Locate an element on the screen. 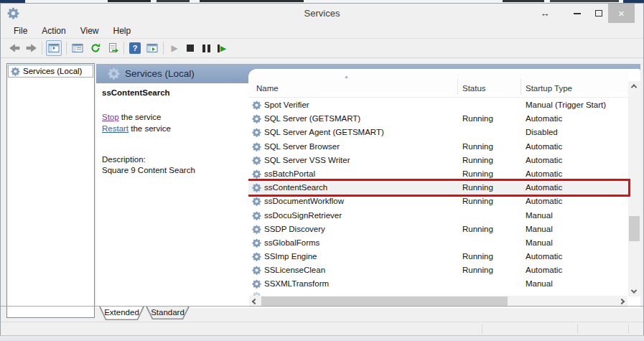 This screenshot has width=644, height=341. console-tree-icon is located at coordinates (54, 48).